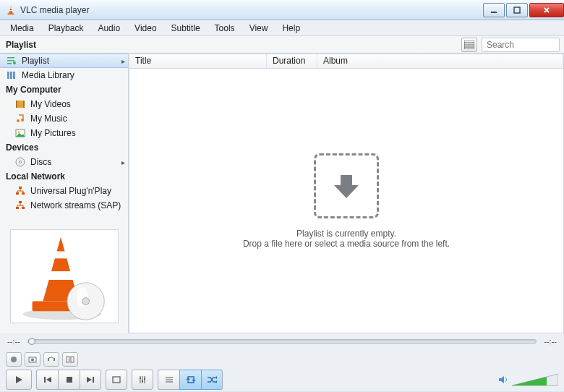 The height and width of the screenshot is (392, 564). What do you see at coordinates (49, 119) in the screenshot?
I see `sidebar-item-label: My Music` at bounding box center [49, 119].